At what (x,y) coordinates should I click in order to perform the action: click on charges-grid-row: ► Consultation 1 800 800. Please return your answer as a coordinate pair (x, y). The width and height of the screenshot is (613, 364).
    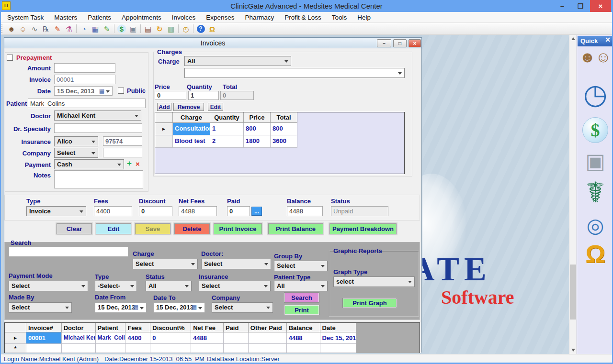
    Looking at the image, I should click on (280, 129).